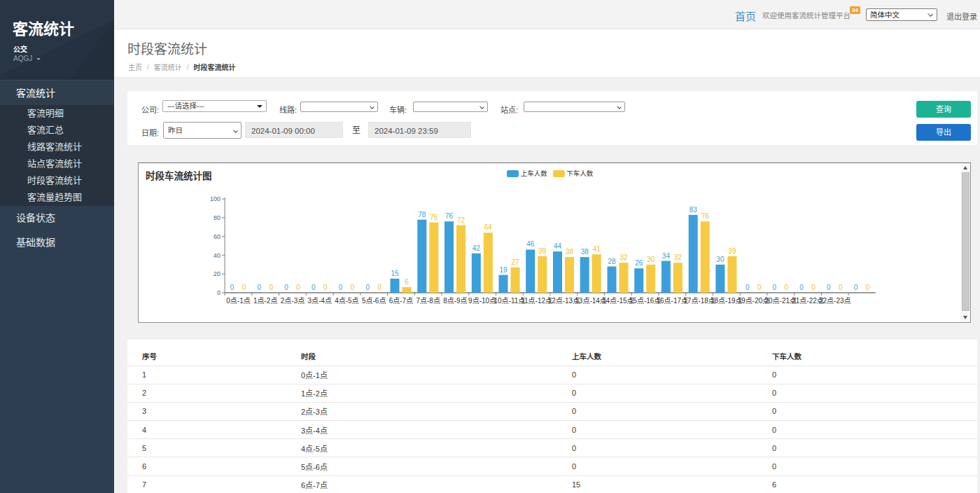 The image size is (980, 493). Describe the element at coordinates (612, 261) in the screenshot. I see `svg-text: 28` at that location.